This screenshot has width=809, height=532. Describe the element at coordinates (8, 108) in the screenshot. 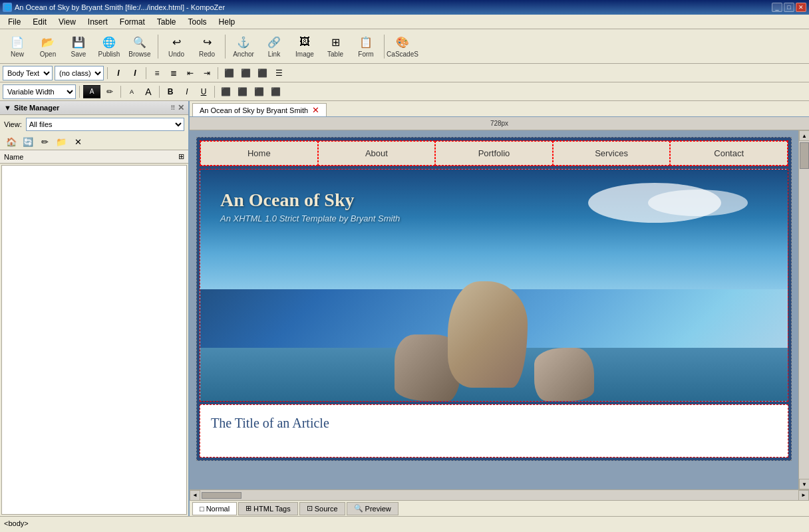

I see `panel-collapse-icon: ▼` at that location.